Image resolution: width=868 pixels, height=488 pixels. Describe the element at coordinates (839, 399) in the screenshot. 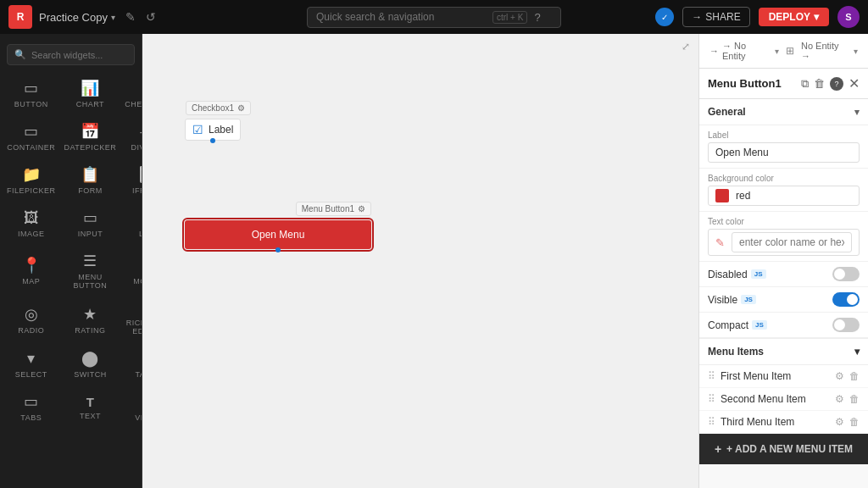

I see `menu-item-gear-1: ⚙` at that location.